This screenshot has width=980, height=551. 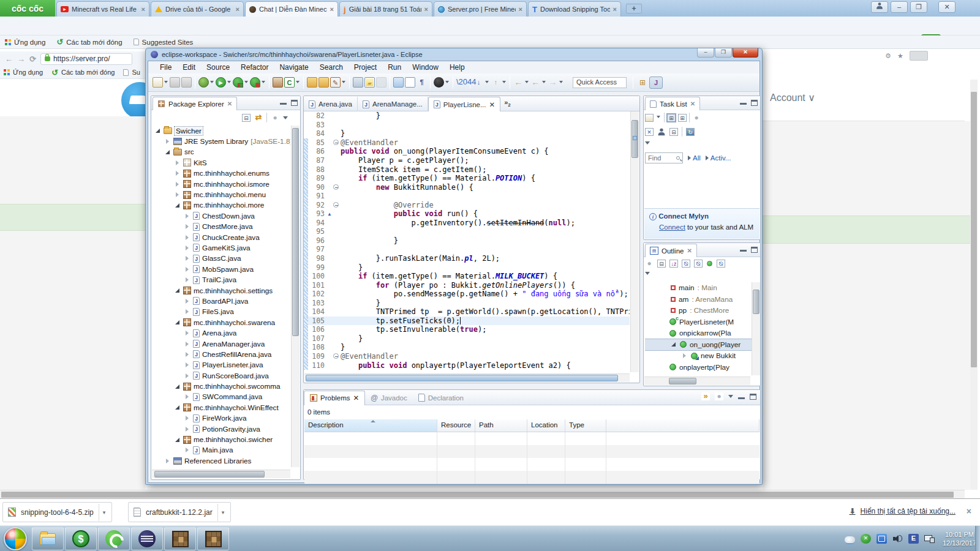 I want to click on new-task-icon, so click(x=649, y=118).